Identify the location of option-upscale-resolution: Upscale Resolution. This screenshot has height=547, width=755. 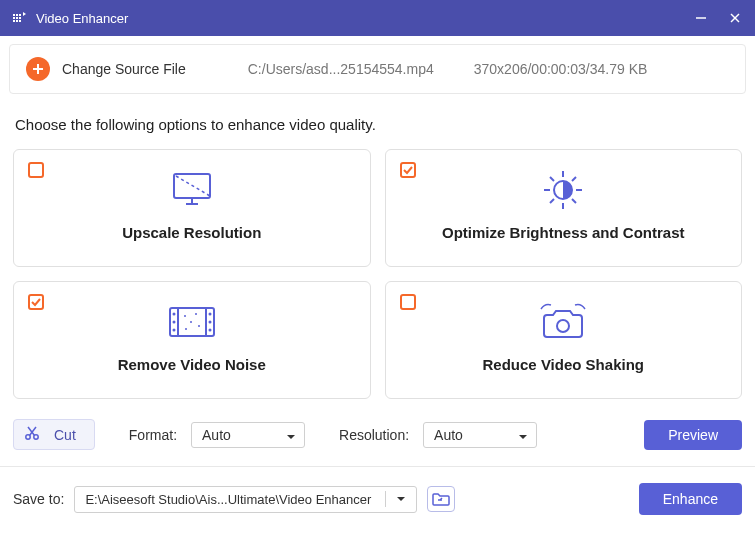
(192, 208).